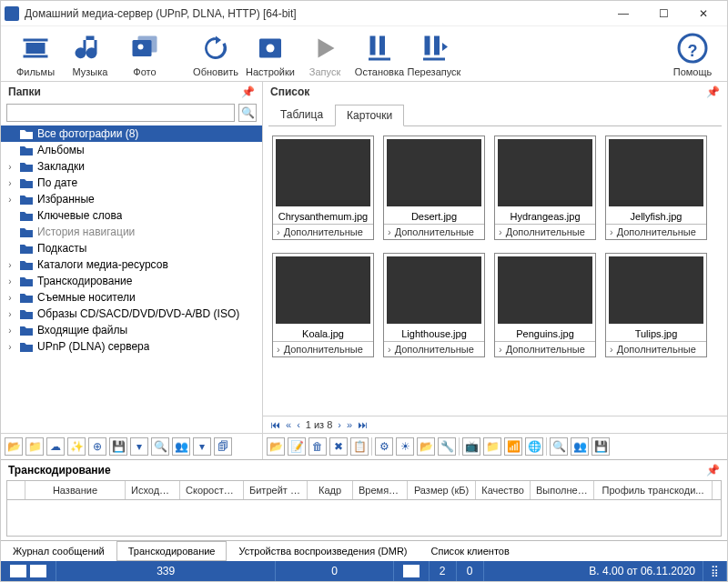 The width and height of the screenshot is (728, 582). What do you see at coordinates (434, 55) in the screenshot?
I see `restart-button: Перезапуск` at bounding box center [434, 55].